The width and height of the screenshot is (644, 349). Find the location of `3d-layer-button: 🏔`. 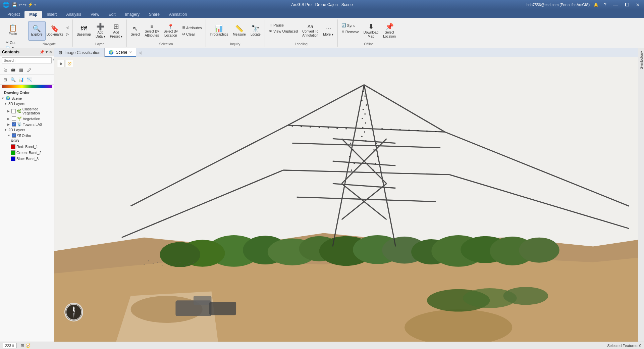

3d-layer-button: 🏔 is located at coordinates (13, 70).